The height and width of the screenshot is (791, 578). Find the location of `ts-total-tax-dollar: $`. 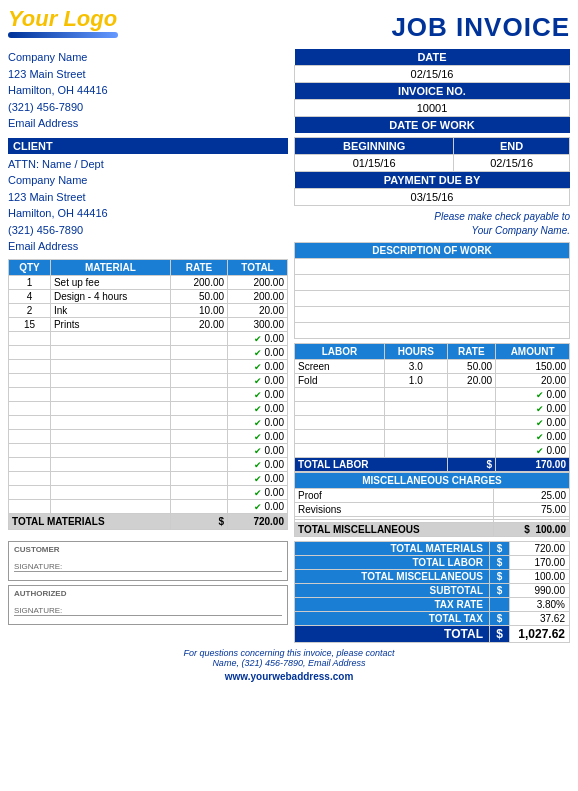

ts-total-tax-dollar: $ is located at coordinates (500, 619).